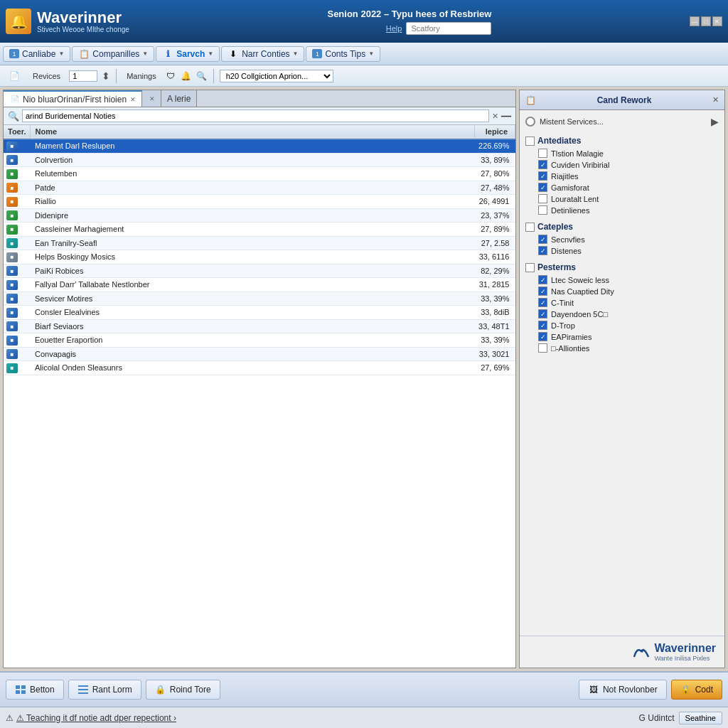  I want to click on table-row: ■ Helps Boskingy Mosics 33, 6116, so click(259, 257).